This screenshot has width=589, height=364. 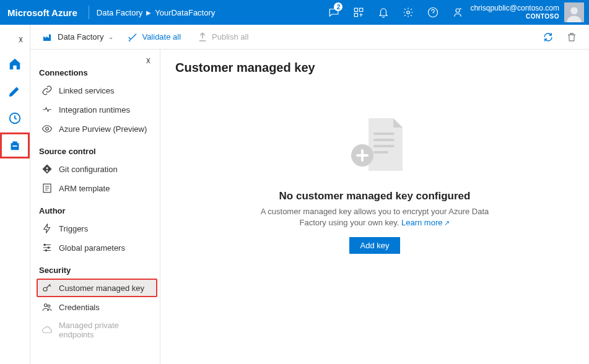 What do you see at coordinates (94, 110) in the screenshot?
I see `nav-label: Integration runtimes` at bounding box center [94, 110].